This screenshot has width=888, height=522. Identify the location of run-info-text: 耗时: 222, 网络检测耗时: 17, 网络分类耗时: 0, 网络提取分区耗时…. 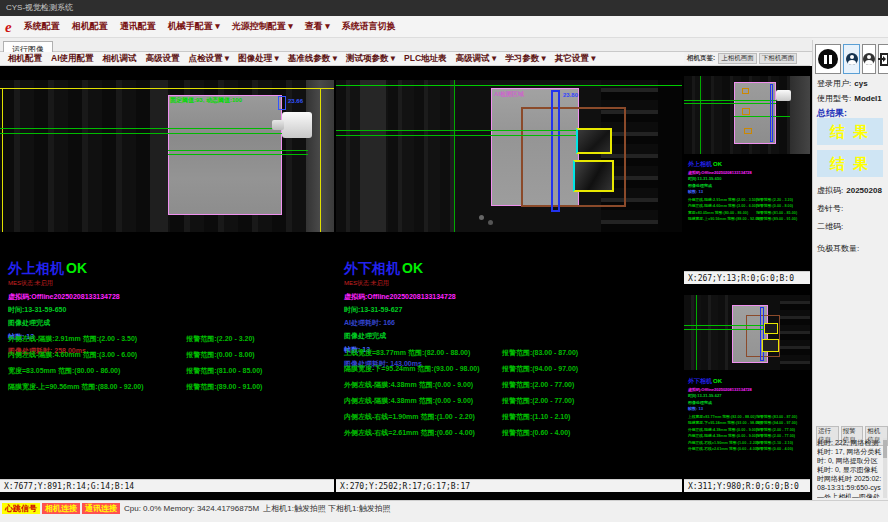
(850, 468).